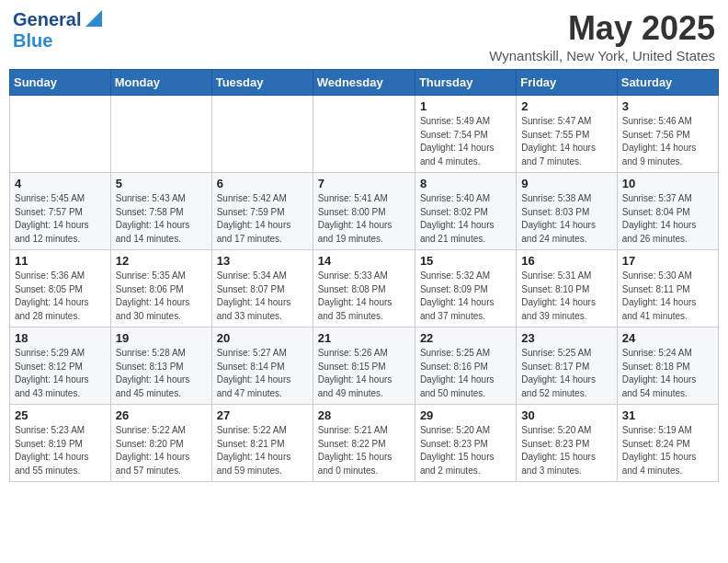 The height and width of the screenshot is (563, 728). I want to click on day-number: 13, so click(263, 261).